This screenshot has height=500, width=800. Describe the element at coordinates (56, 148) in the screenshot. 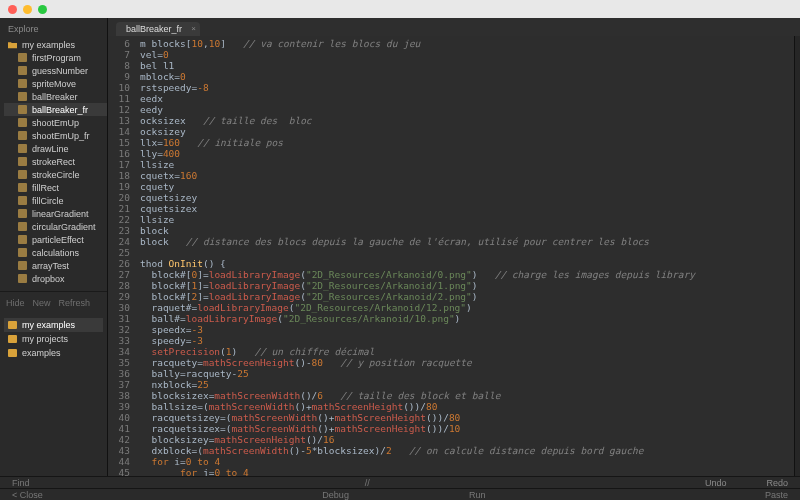

I see `file-item: drawLine` at that location.